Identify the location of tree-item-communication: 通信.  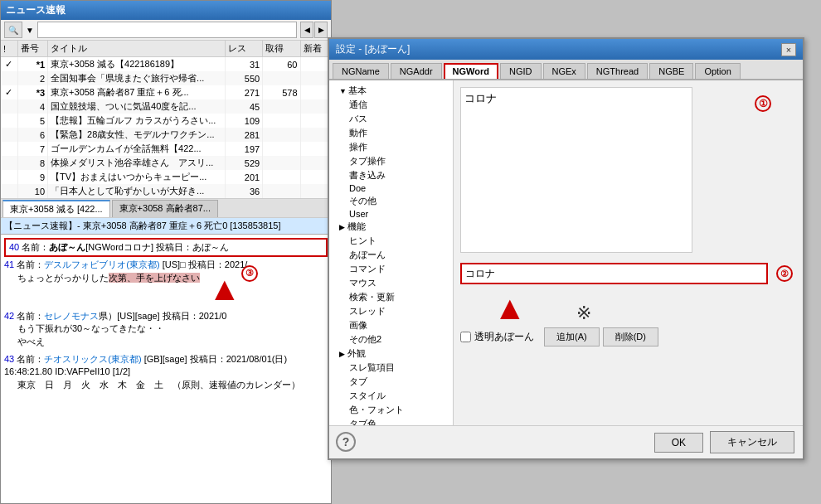
(391, 104).